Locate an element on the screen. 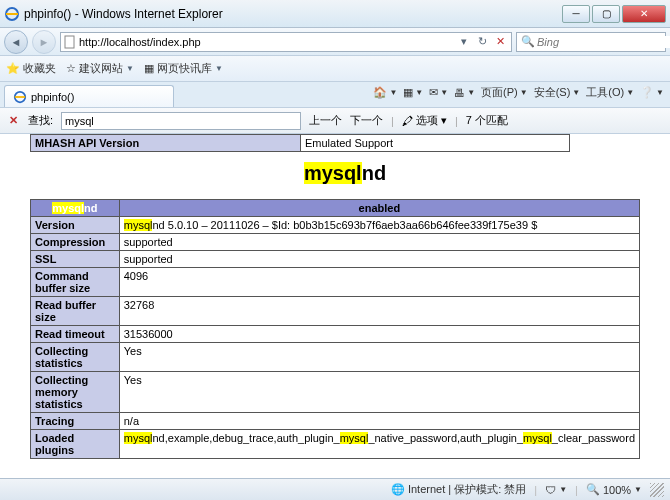 This screenshot has width=670, height=500. directive-name: Collecting memory statistics is located at coordinates (76, 392).